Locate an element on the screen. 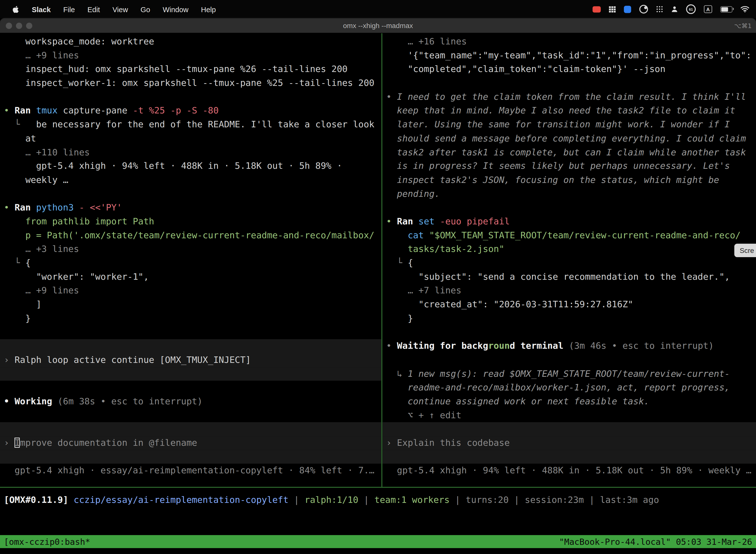 This screenshot has height=554, width=756. terminal-line: later. Using the same for transition mig… is located at coordinates (569, 125).